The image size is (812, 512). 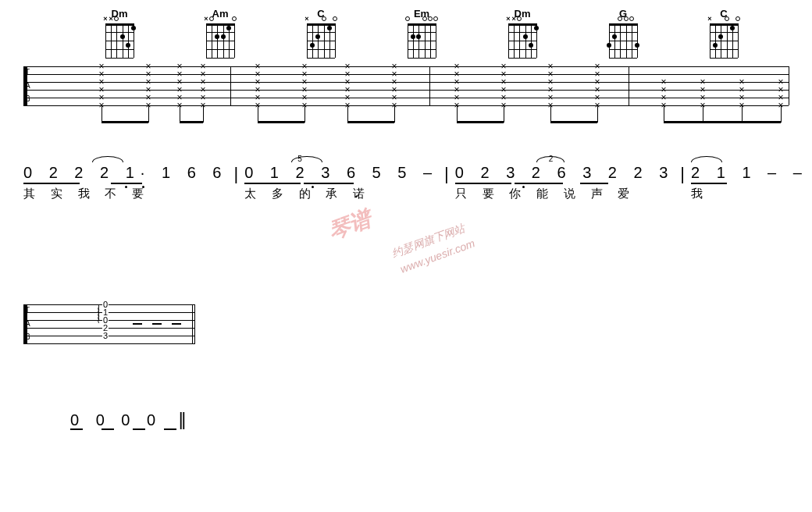 What do you see at coordinates (406, 98) in the screenshot?
I see `tab-staff-1: T A B ××××××××××××××××××××××××××××××××××…` at bounding box center [406, 98].